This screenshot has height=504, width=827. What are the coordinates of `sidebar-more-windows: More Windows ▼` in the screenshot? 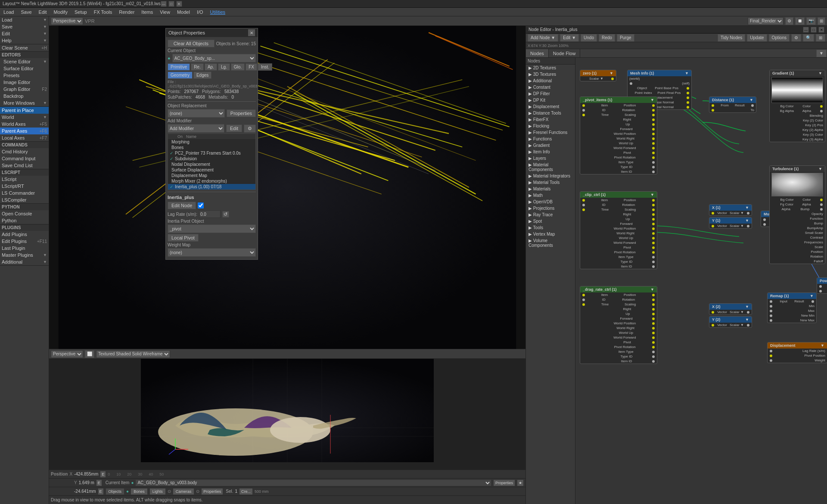 It's located at (24, 103).